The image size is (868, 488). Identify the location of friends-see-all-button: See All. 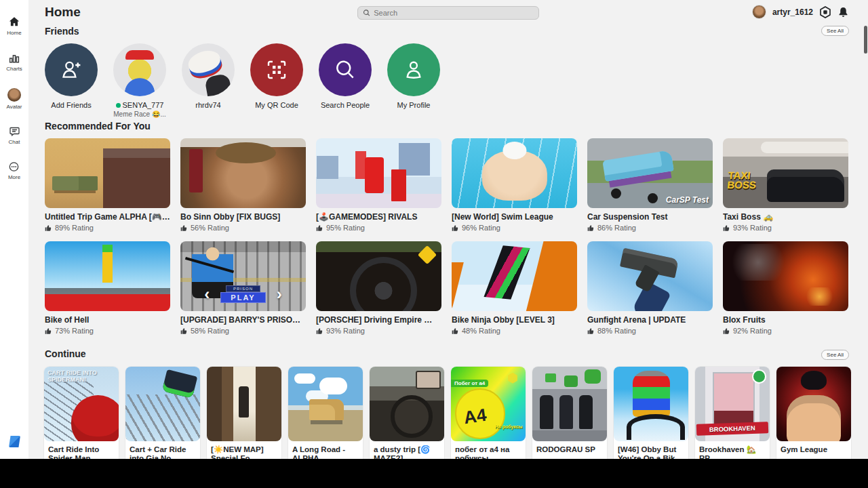
(835, 31).